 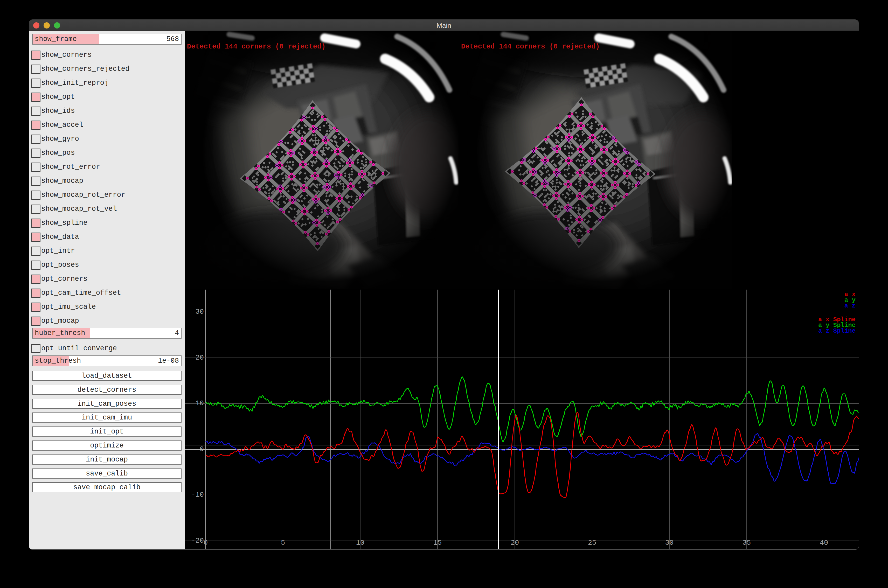 What do you see at coordinates (197, 541) in the screenshot?
I see `svg-text: -20` at bounding box center [197, 541].